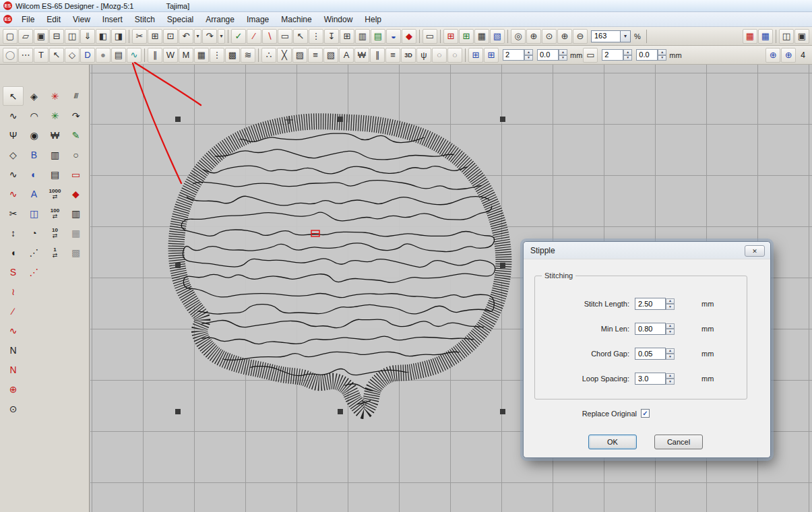 The width and height of the screenshot is (812, 512). What do you see at coordinates (513, 55) in the screenshot?
I see `spacing-count-1-input: 2` at bounding box center [513, 55].